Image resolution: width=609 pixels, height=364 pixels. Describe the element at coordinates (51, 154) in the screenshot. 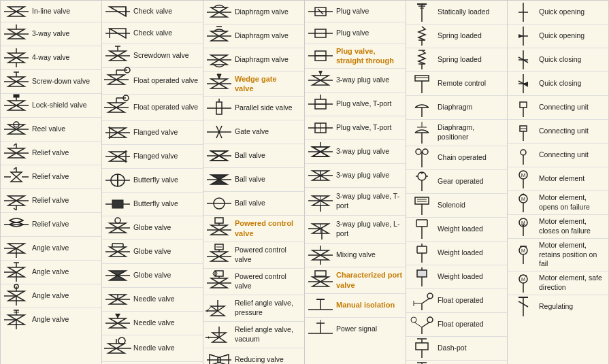

I see `list-item: Relief valve` at that location.